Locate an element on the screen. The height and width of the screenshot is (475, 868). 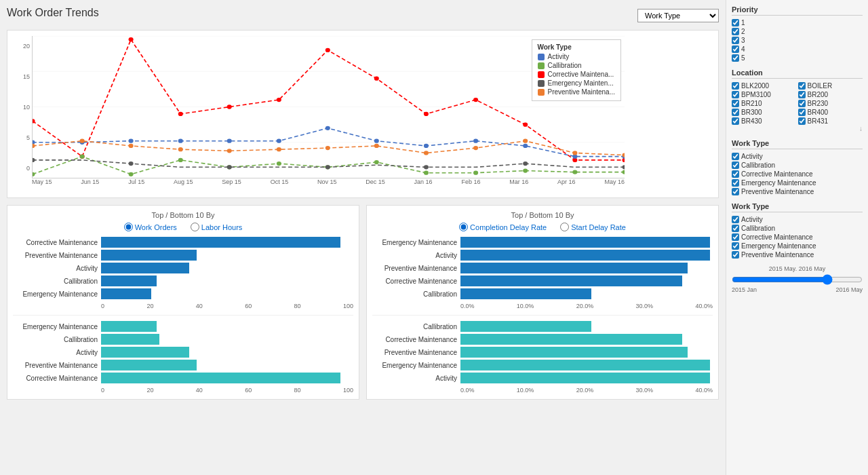
work-type-2-section: Work Type Activity Callibration Correcti… is located at coordinates (797, 231).